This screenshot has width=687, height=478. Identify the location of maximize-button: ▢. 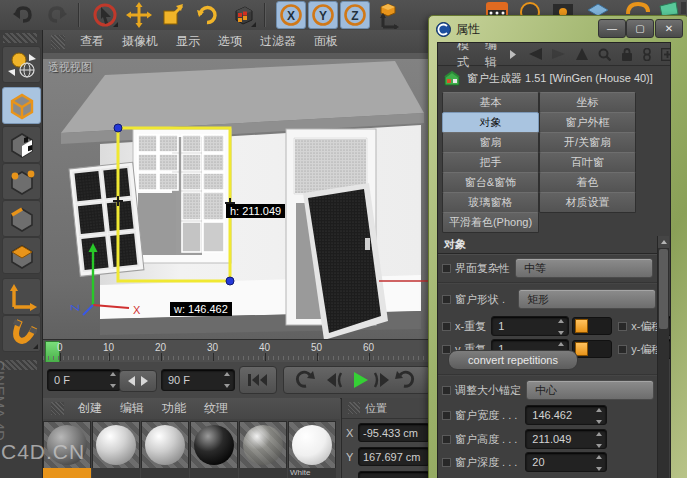
(640, 28).